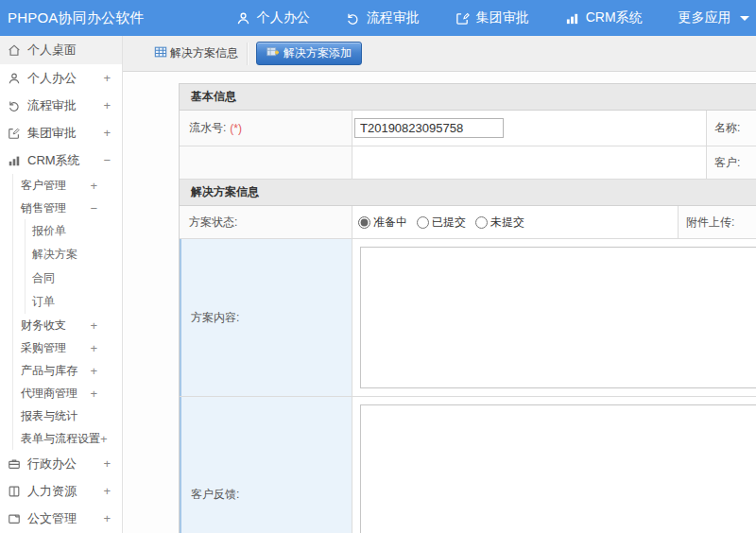 Image resolution: width=756 pixels, height=533 pixels. Describe the element at coordinates (60, 161) in the screenshot. I see `sidebar-item-crm-system: CRM系统 −` at that location.